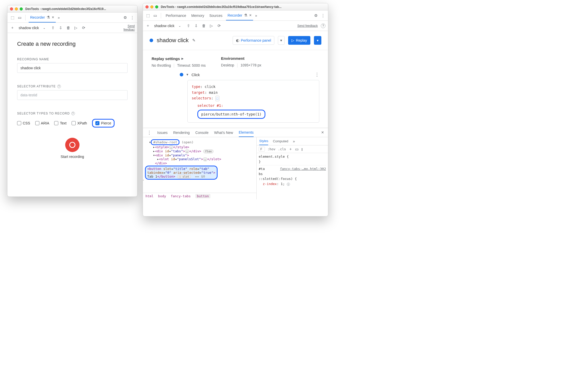 This screenshot has height=392, width=588. I want to click on performance-panel-dropdown: ▾, so click(281, 40).